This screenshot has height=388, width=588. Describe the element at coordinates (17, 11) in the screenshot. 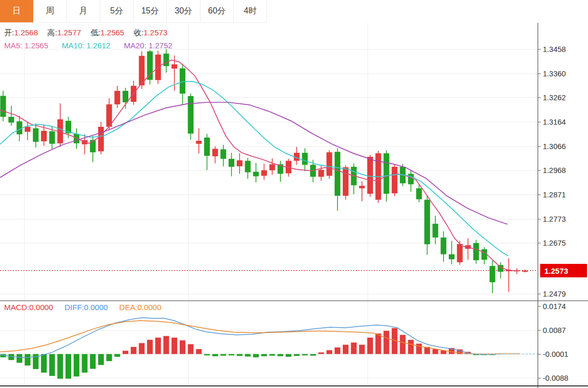

I see `tab-day: 日` at that location.